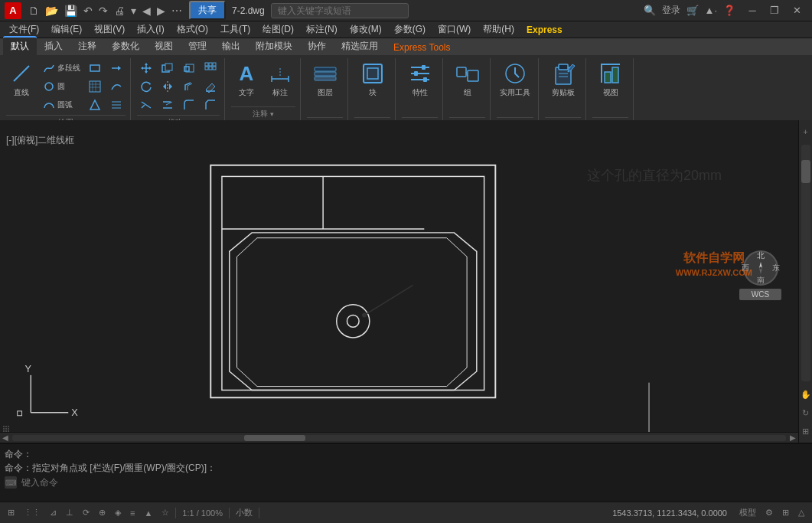 Image resolution: width=812 pixels, height=523 pixels. What do you see at coordinates (61, 105) in the screenshot?
I see `ribbon-btn-arc: 圆弧` at bounding box center [61, 105].